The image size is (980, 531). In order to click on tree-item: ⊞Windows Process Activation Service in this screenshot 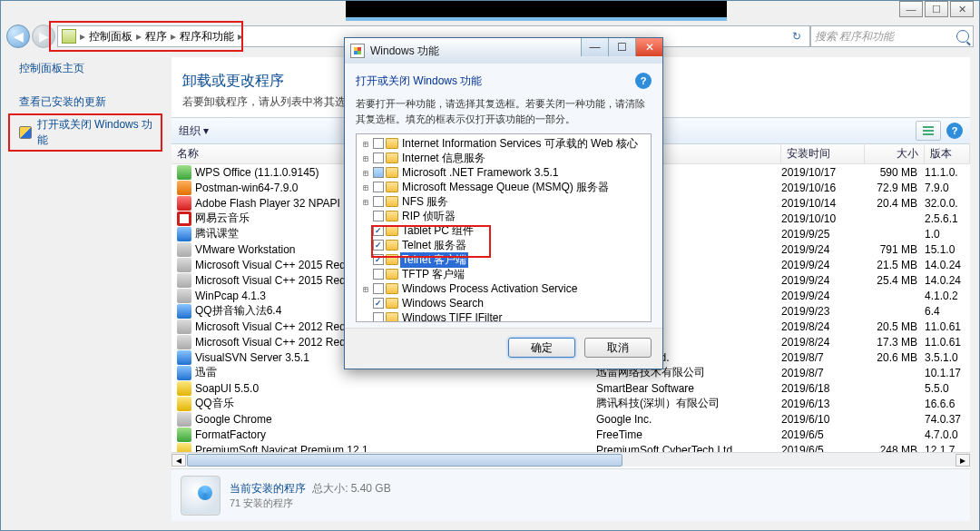, I will do `click(504, 289)`.